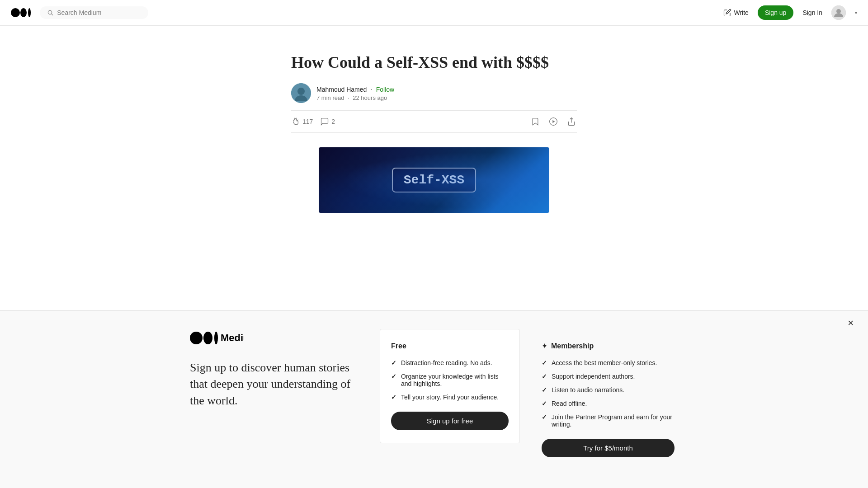 This screenshot has width=868, height=488. Describe the element at coordinates (313, 122) in the screenshot. I see `action-left: 117 2` at that location.